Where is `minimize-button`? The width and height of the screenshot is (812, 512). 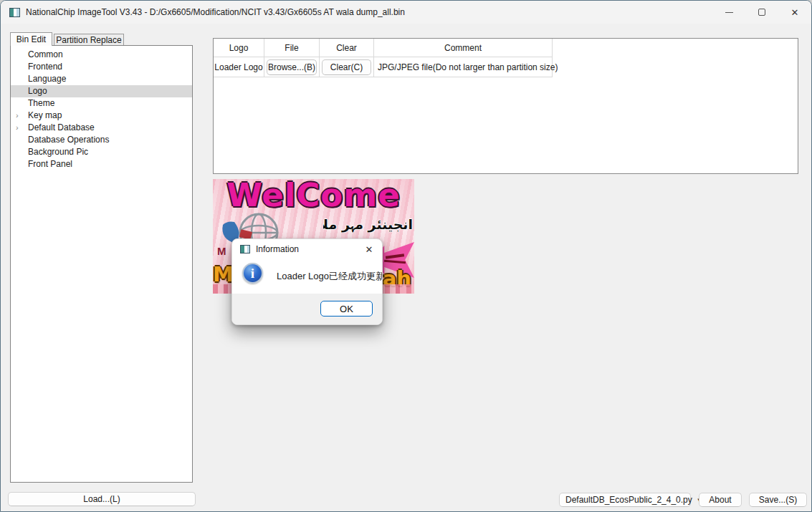 minimize-button is located at coordinates (729, 12).